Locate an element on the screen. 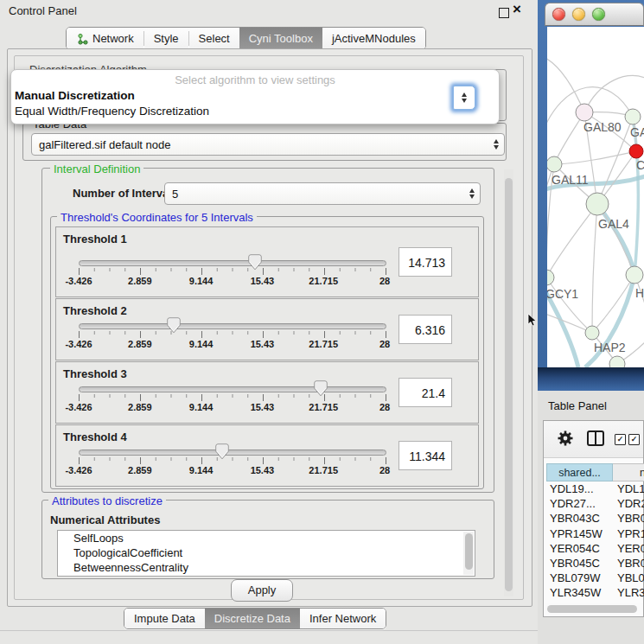 The width and height of the screenshot is (644, 644). column-header-name: n is located at coordinates (628, 472).